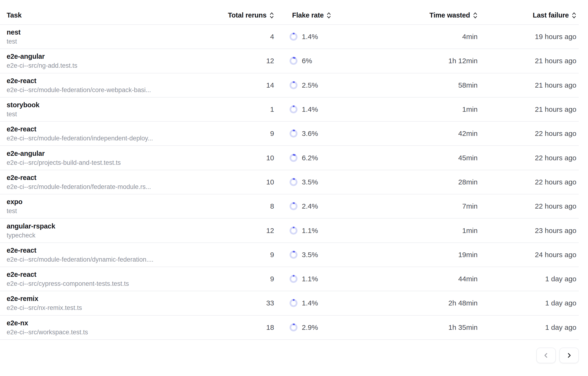 This screenshot has width=588, height=376. I want to click on total-reruns-value: 12, so click(250, 230).